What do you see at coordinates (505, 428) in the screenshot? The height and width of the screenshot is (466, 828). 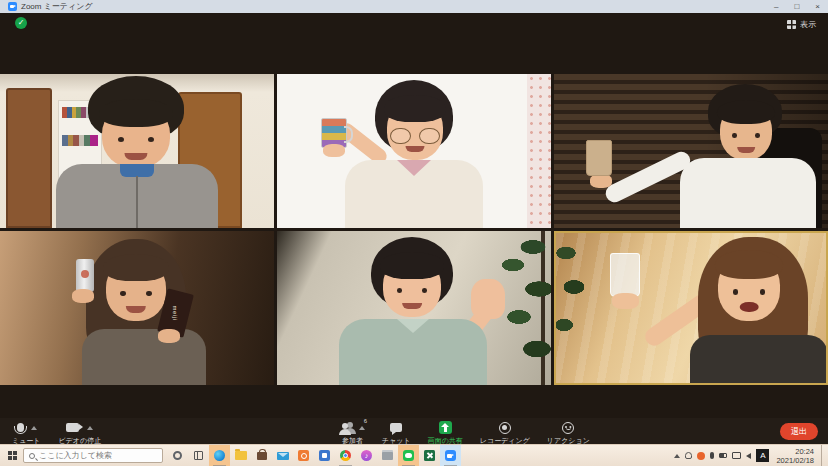 I see `record-icon` at bounding box center [505, 428].